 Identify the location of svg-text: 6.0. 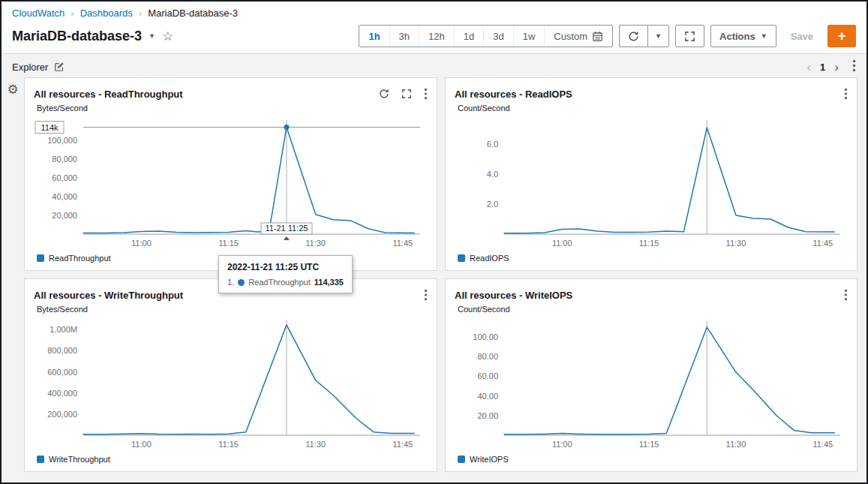
(492, 144).